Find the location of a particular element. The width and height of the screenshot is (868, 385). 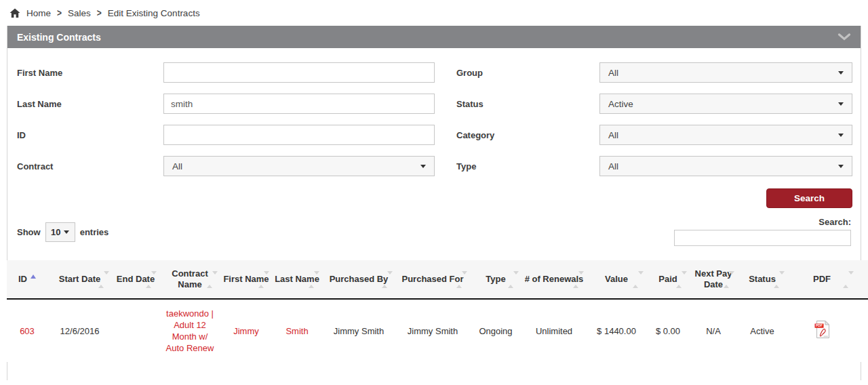

category-label: Category is located at coordinates (528, 133).